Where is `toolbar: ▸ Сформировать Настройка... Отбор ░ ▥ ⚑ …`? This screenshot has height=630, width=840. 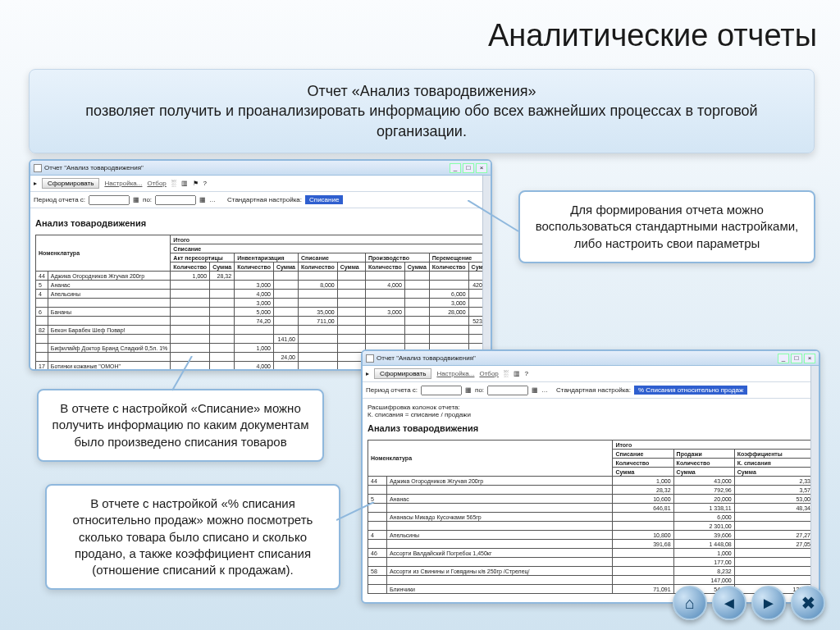
toolbar: ▸ Сформировать Настройка... Отбор ░ ▥ ⚑ … is located at coordinates (261, 184).